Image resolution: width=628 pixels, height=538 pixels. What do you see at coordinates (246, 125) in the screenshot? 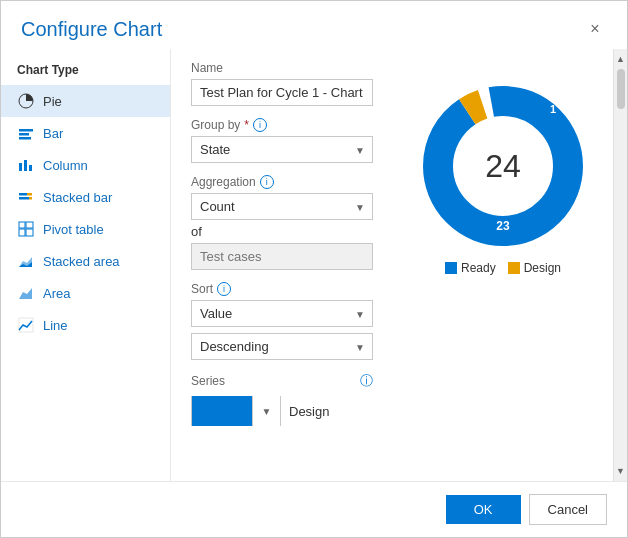
I see `required-indicator: *` at bounding box center [246, 125].